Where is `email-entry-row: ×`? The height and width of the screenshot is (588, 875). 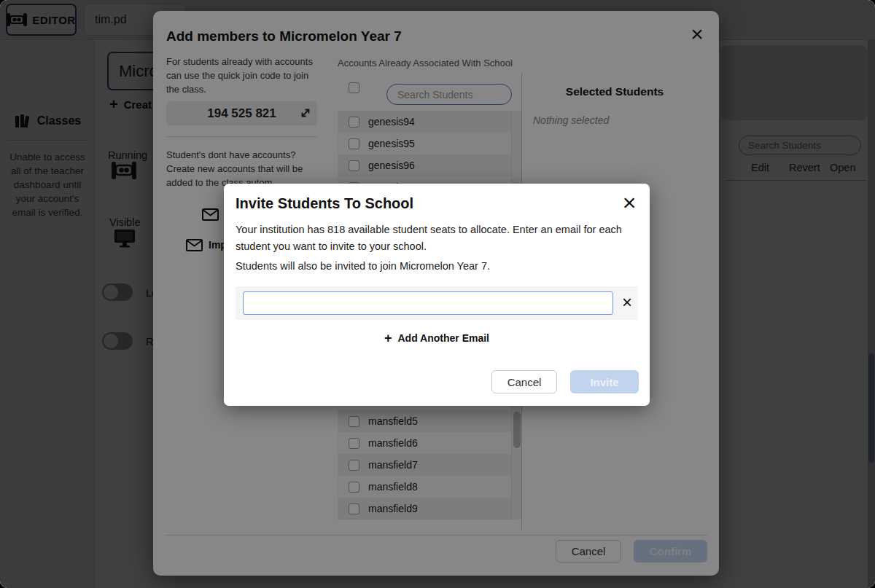 email-entry-row: × is located at coordinates (437, 303).